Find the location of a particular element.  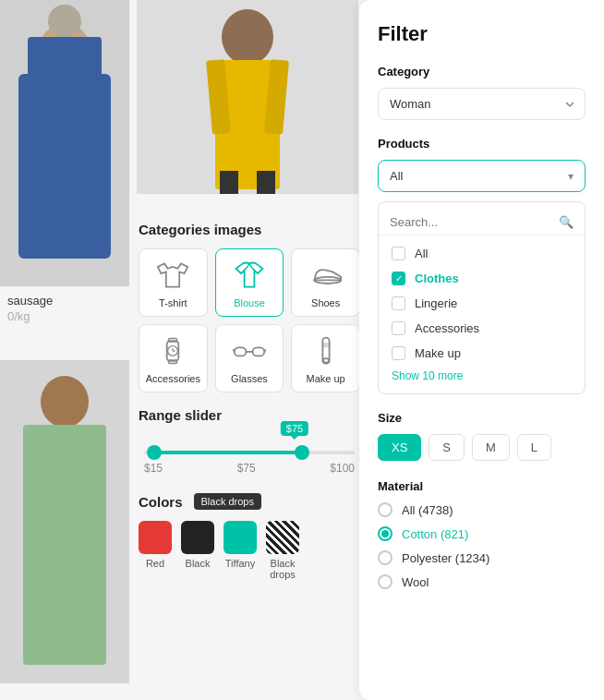

watch-icon is located at coordinates (173, 351).